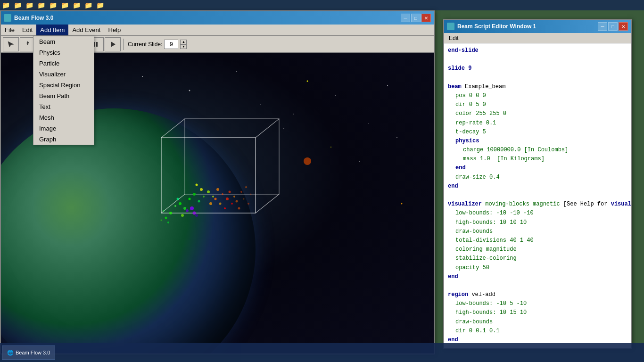  I want to click on menu-add-item: Add Item, so click(52, 30).